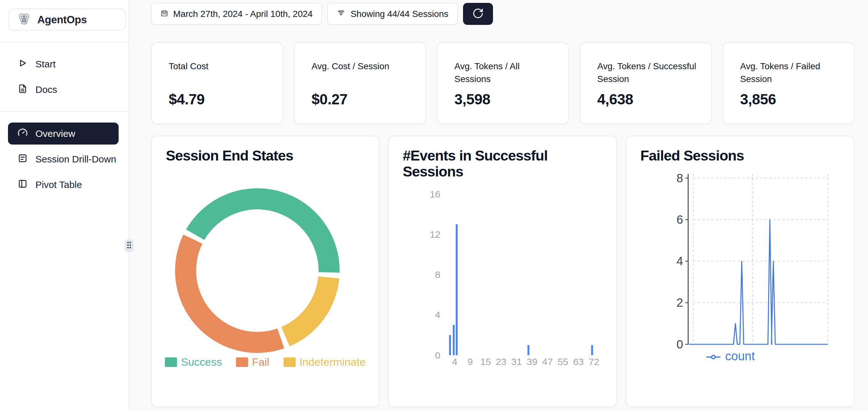 Image resolution: width=868 pixels, height=411 pixels. What do you see at coordinates (507, 99) in the screenshot?
I see `stat-value: 3,598` at bounding box center [507, 99].